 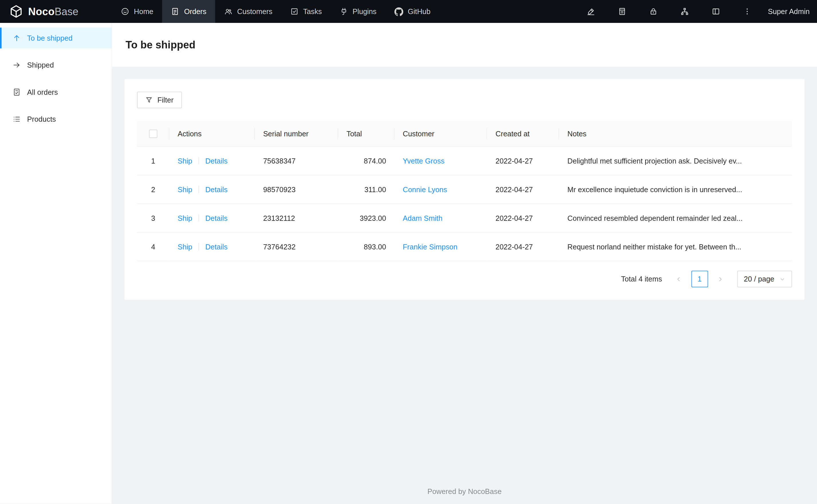 I want to click on block-templates-button, so click(x=716, y=11).